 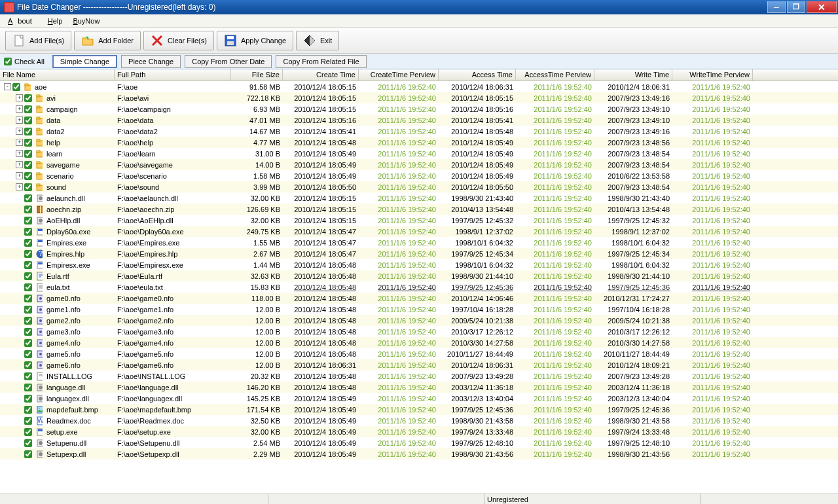 What do you see at coordinates (419, 131) in the screenshot?
I see `file-row: +data2F:\aoe\data214.67 MB2010/12/4 18:0…` at bounding box center [419, 131].